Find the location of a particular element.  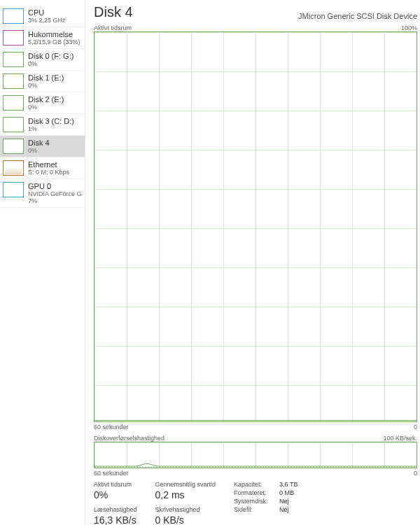

sidebar-item-label: Hukommelse is located at coordinates (55, 34).